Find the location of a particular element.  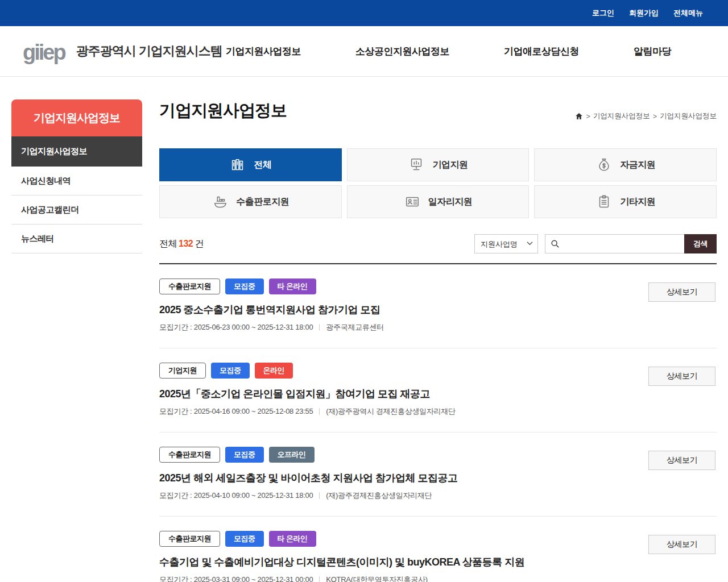

sidebar-item-business-support-info: 기업지원사업정보 is located at coordinates (77, 151).